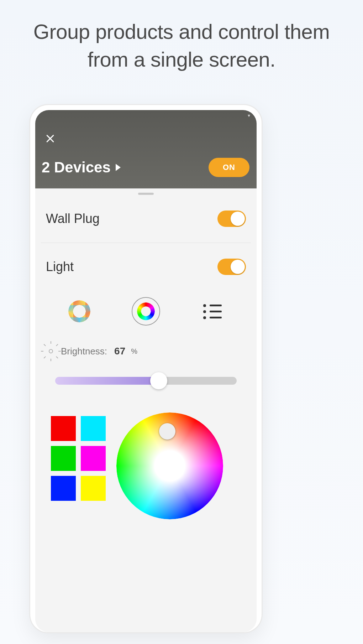 This screenshot has height=644, width=363. I want to click on mode-rgb-button, so click(146, 311).